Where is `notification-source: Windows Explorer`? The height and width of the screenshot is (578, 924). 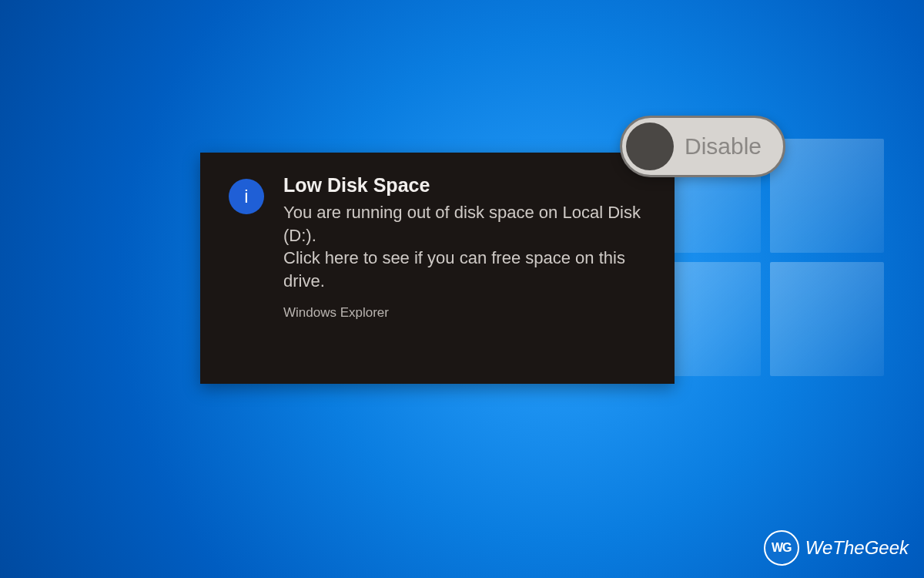
notification-source: Windows Explorer is located at coordinates (467, 313).